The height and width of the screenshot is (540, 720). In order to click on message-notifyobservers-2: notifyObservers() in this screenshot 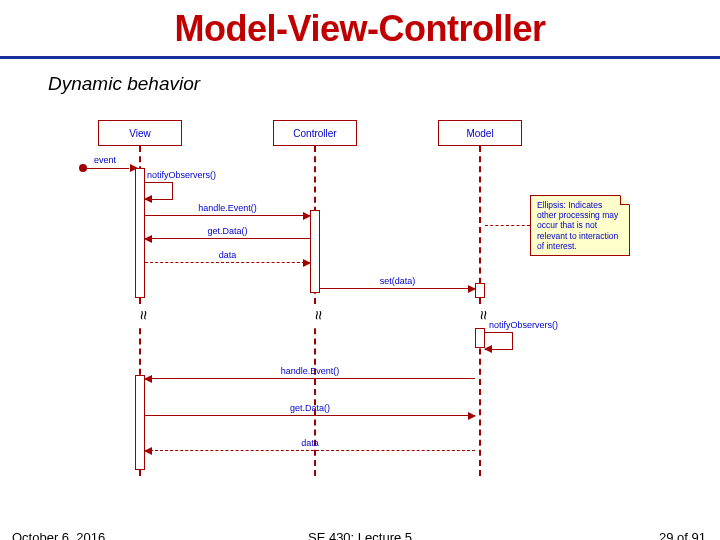, I will do `click(499, 341)`.